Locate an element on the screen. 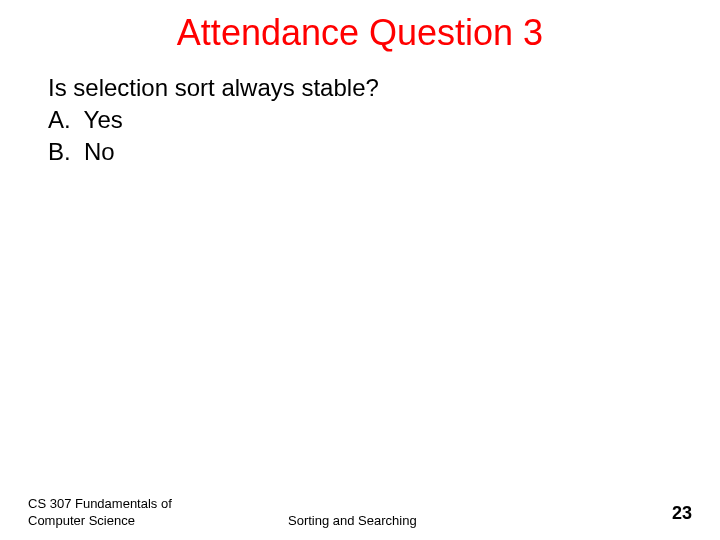 The width and height of the screenshot is (720, 540). option-b-label: B. is located at coordinates (60, 152).